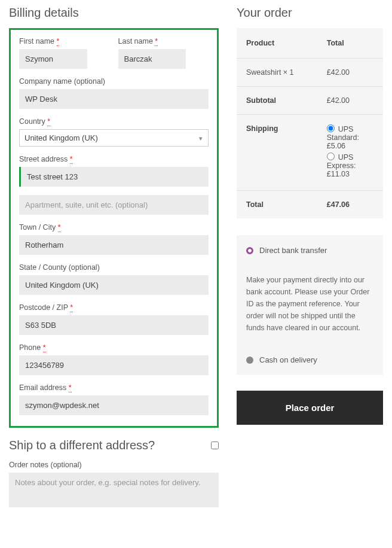 Image resolution: width=392 pixels, height=548 pixels. I want to click on ship-heading: Ship to a different address?, so click(82, 445).